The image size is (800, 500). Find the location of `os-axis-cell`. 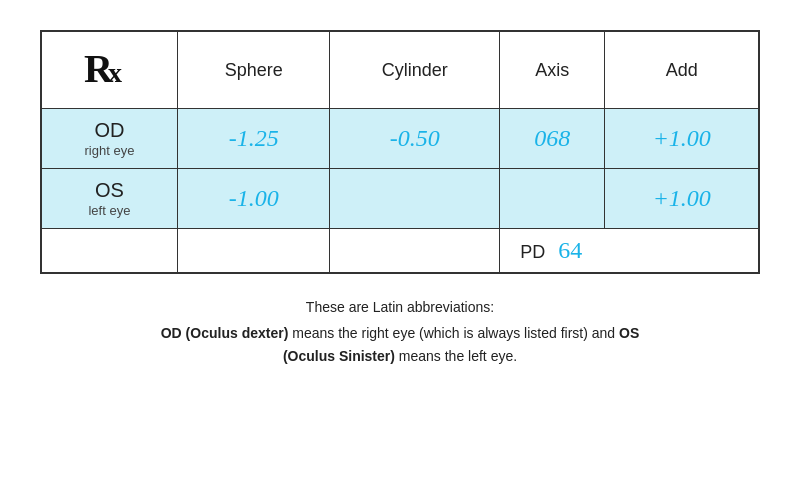

os-axis-cell is located at coordinates (552, 198).